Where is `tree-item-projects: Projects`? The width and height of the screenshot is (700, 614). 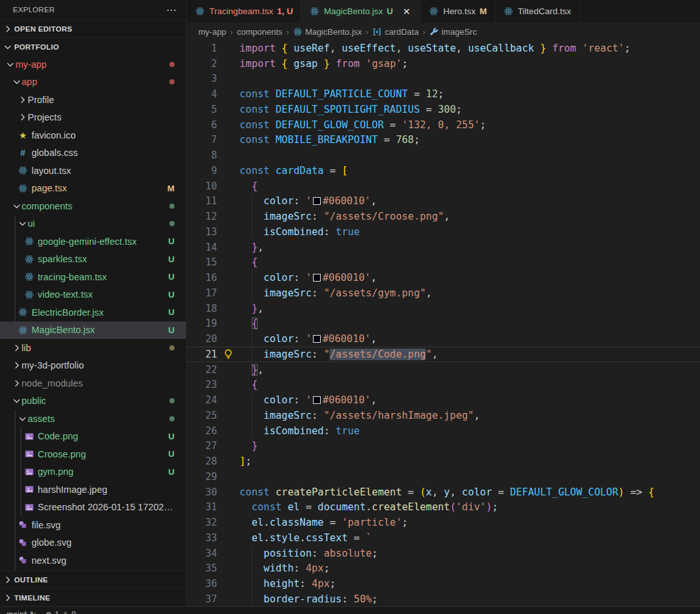
tree-item-projects: Projects is located at coordinates (93, 118).